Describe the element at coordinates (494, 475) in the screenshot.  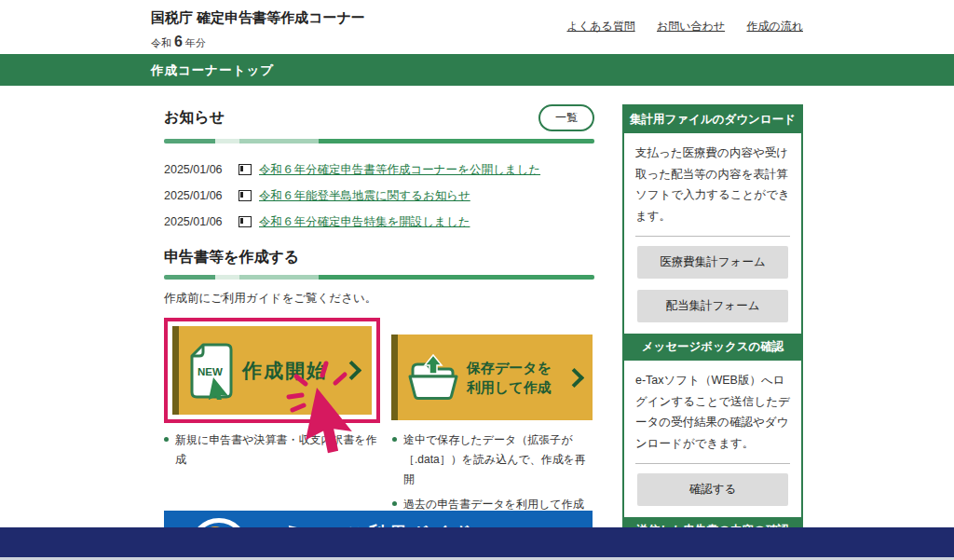
I see `resume-bullets: 途中で保存したデータ（拡張子が［.data］）を読み込んで、作成を再開 過去の申…` at that location.